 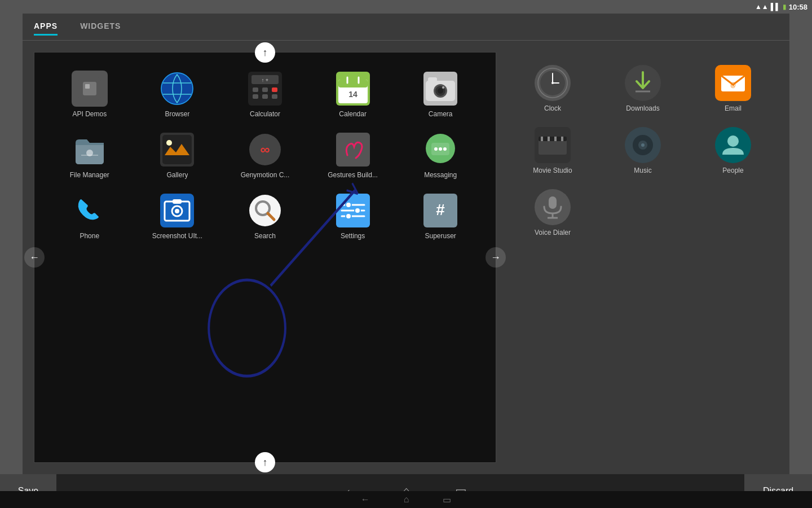 I want to click on search-label: Search, so click(x=265, y=236).